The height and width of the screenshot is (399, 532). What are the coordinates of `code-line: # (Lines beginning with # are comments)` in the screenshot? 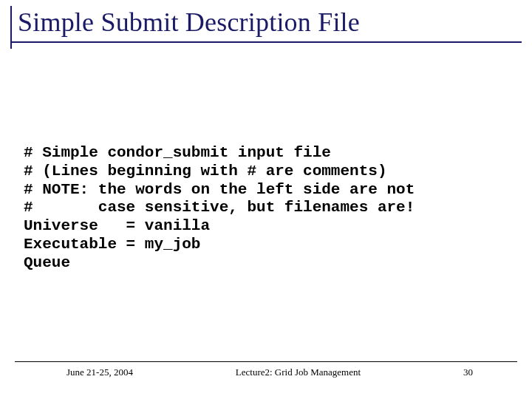 It's located at (205, 171).